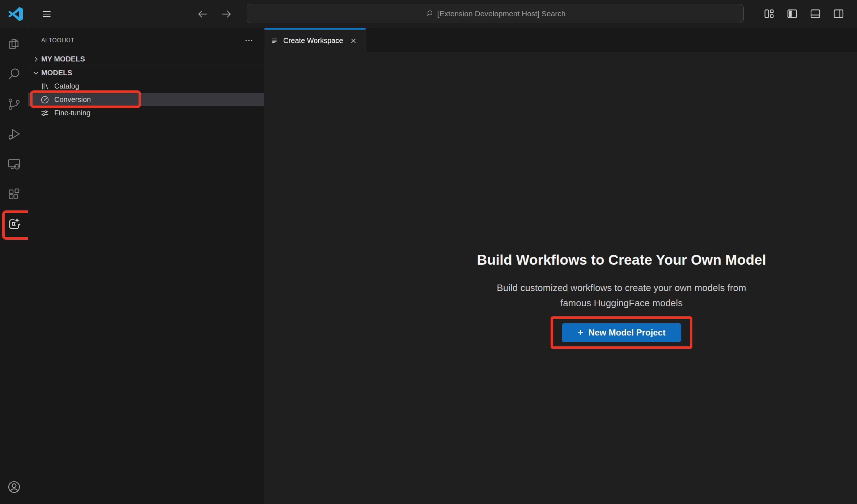  I want to click on section-models: MODELS, so click(146, 73).